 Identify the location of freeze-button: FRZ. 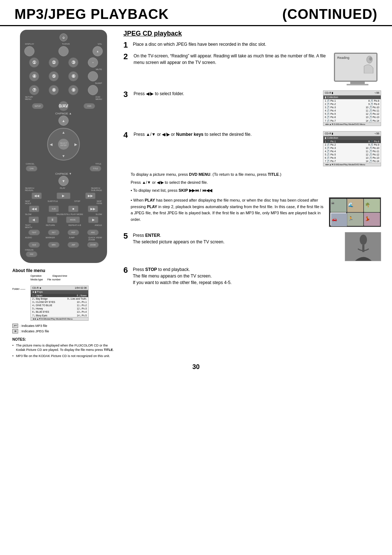
(32, 254).